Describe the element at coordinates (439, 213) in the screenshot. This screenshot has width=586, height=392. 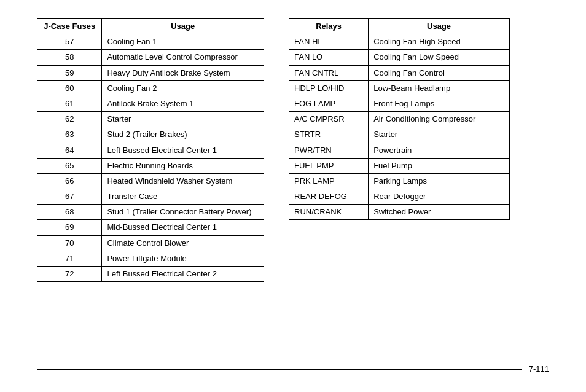
I see `relay-usage: Switched Power` at that location.